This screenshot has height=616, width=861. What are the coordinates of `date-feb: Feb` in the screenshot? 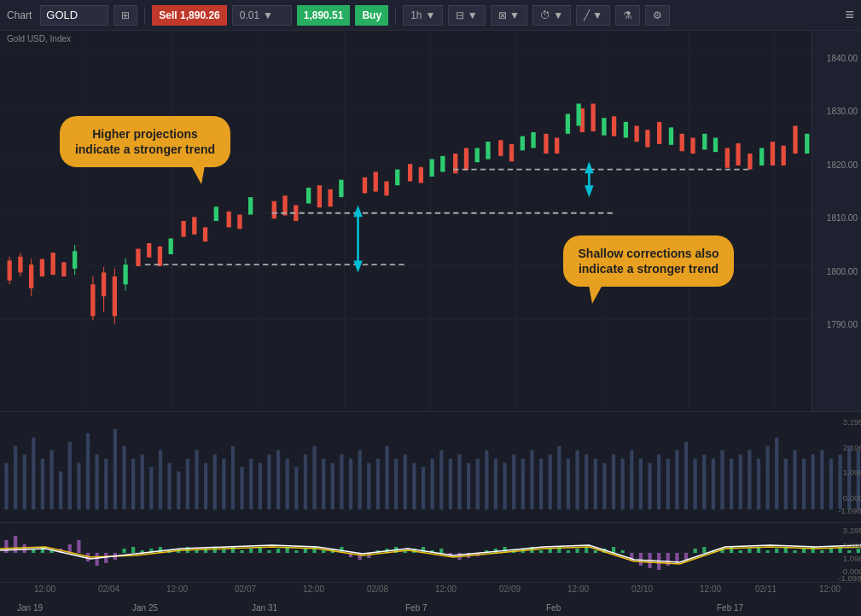 It's located at (553, 607).